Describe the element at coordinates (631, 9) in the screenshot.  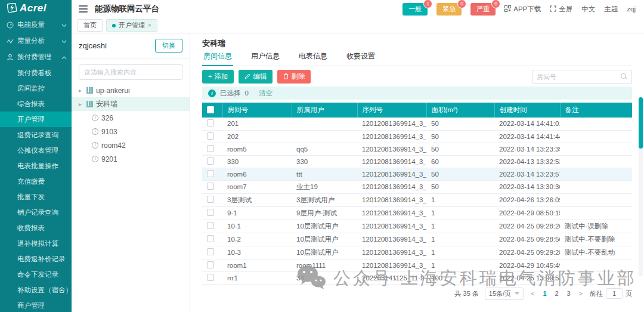
I see `user-menu: zqj` at that location.